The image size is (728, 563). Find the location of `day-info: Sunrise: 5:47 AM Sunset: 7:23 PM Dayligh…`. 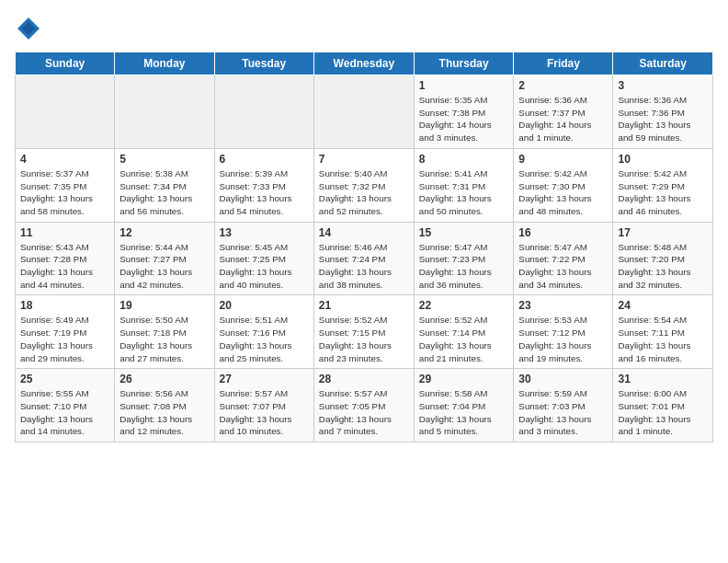

day-info: Sunrise: 5:47 AM Sunset: 7:23 PM Dayligh… is located at coordinates (464, 267).